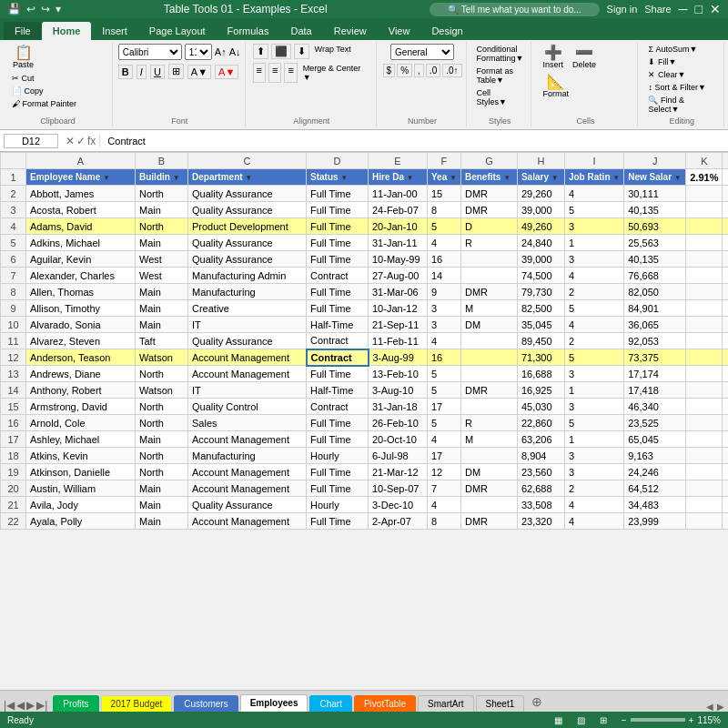 The height and width of the screenshot is (728, 728). Describe the element at coordinates (248, 325) in the screenshot. I see `department: IT` at that location.